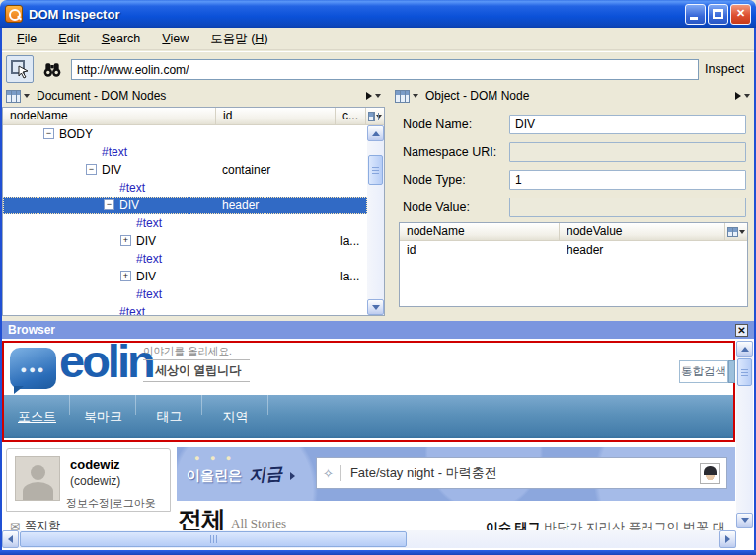 Image resolution: width=756 pixels, height=555 pixels. Describe the element at coordinates (170, 417) in the screenshot. I see `nav-tab-tags: 태그` at that location.